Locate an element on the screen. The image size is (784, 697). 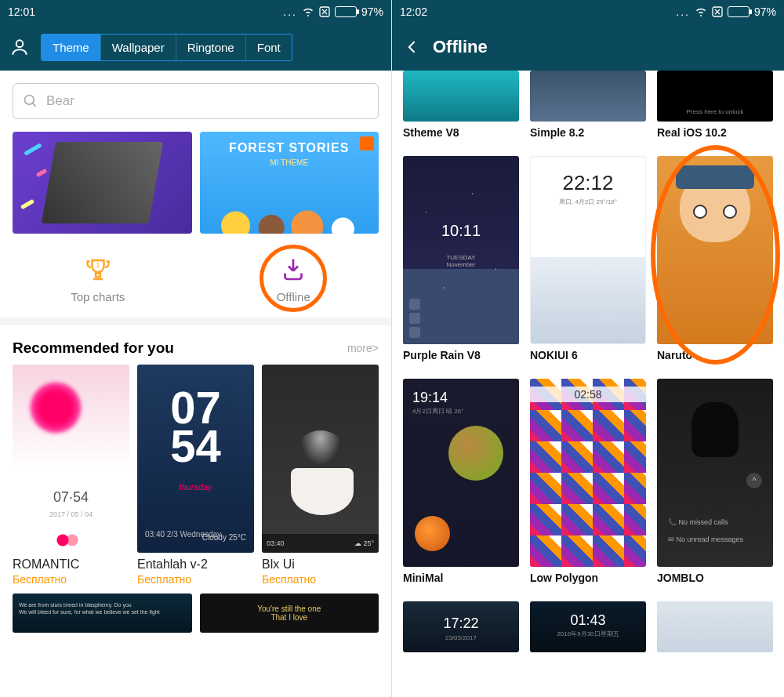
theme-thumbnail: Press here to unlock is located at coordinates (715, 96).